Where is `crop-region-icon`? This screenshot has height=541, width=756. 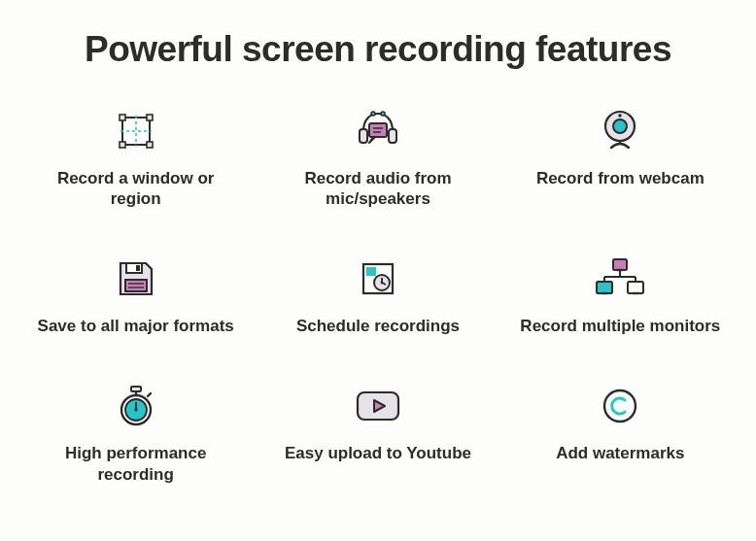 crop-region-icon is located at coordinates (136, 131).